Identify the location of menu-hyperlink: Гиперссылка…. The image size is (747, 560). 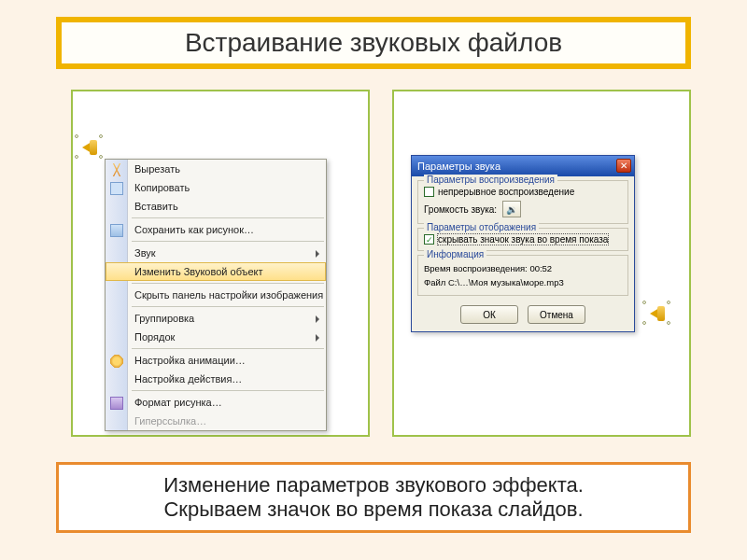
(216, 421).